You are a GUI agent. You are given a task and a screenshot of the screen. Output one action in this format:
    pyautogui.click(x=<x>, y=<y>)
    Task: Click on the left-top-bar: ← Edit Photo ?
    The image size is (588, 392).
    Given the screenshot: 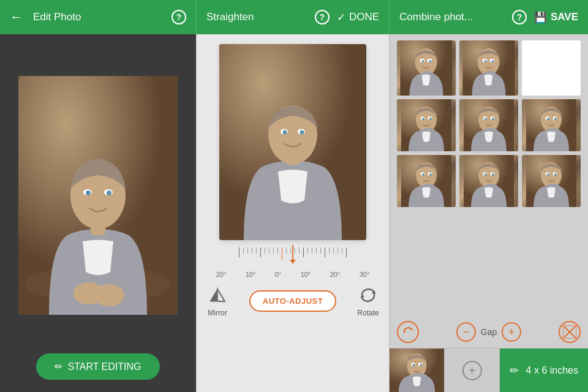 What is the action you would take?
    pyautogui.click(x=98, y=17)
    